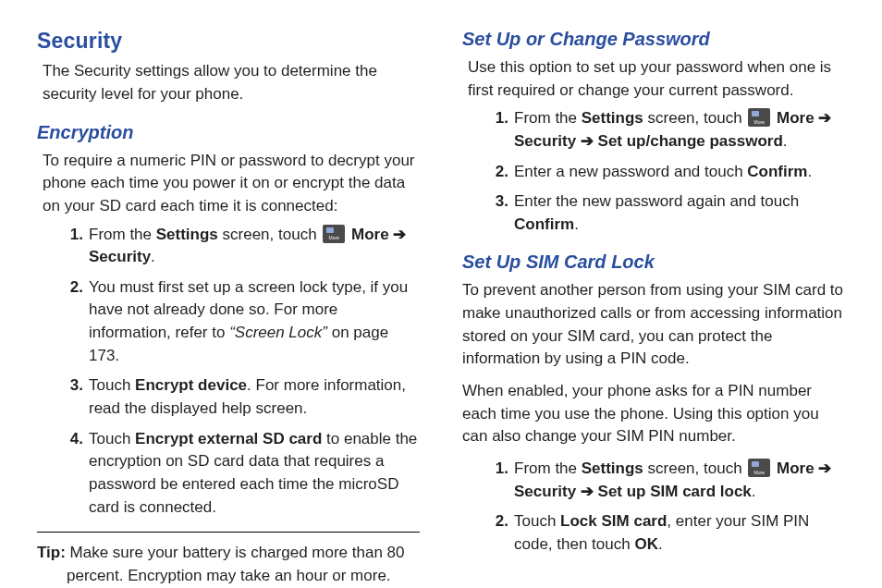  What do you see at coordinates (666, 129) in the screenshot?
I see `password-step-1: 1. From the Settings screen, touch More …` at bounding box center [666, 129].